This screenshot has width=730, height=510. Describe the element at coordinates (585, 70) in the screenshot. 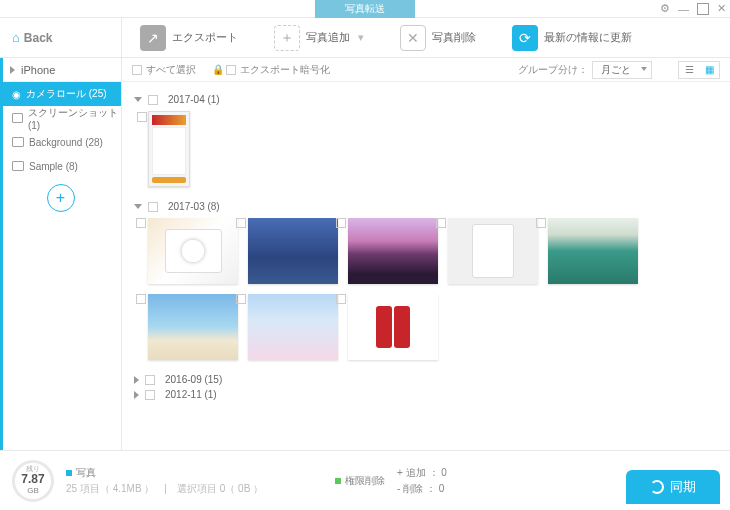

I see `group-by-control: グループ分け： 月ごと` at that location.